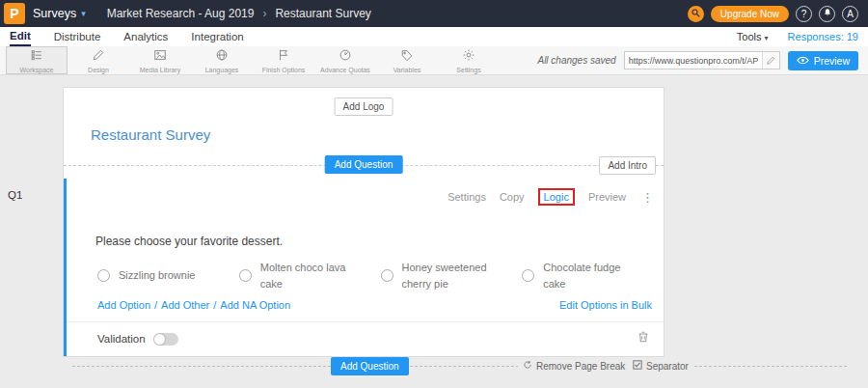 This screenshot has width=868, height=388. I want to click on toolbar-item-media-library: Media Library, so click(160, 60).